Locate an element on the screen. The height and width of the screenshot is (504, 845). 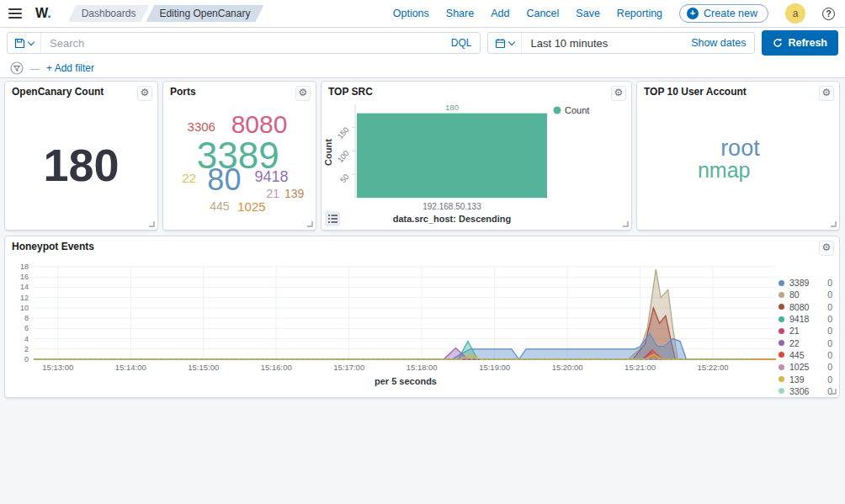
avatar: a is located at coordinates (795, 13).